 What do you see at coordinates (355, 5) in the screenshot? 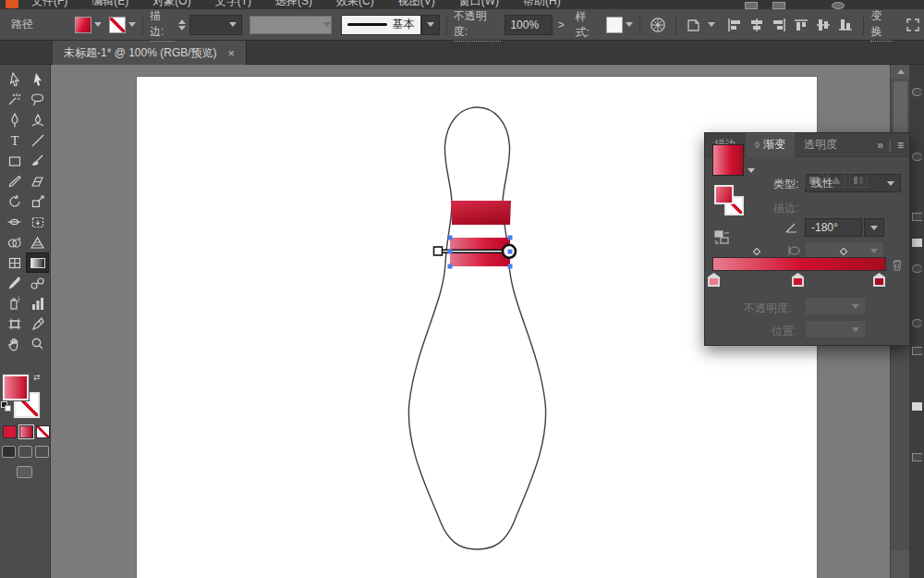
I see `menu-effect: 效果(C)` at bounding box center [355, 5].